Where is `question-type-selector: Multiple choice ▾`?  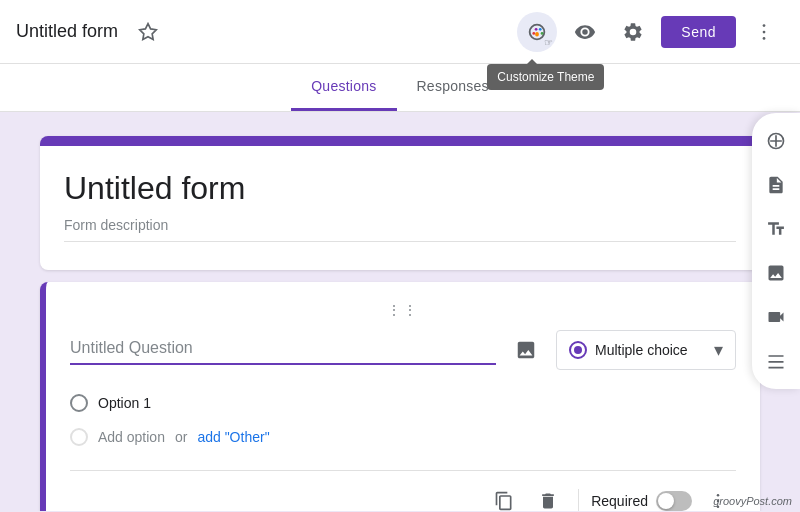 question-type-selector: Multiple choice ▾ is located at coordinates (646, 350).